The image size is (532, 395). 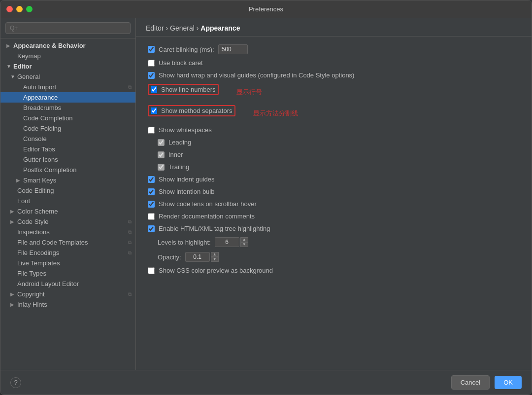 What do you see at coordinates (151, 229) in the screenshot?
I see `enable-html-xml-checkbox` at bounding box center [151, 229].